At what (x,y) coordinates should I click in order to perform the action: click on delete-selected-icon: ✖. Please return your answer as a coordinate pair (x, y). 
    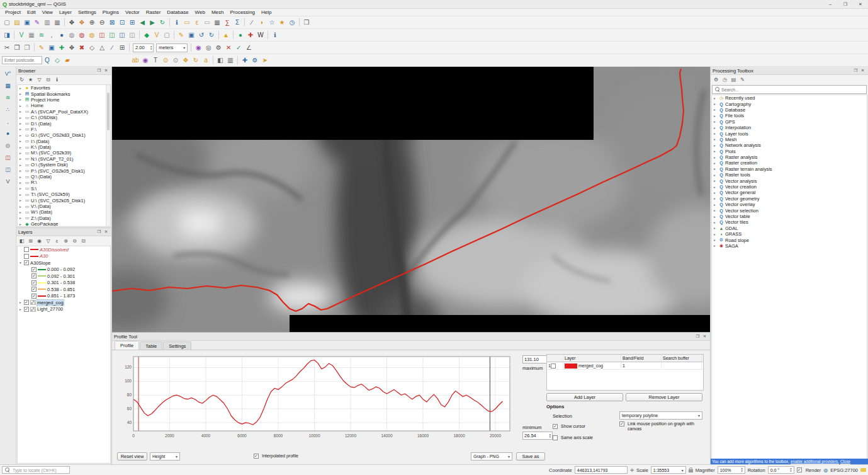
    Looking at the image, I should click on (82, 48).